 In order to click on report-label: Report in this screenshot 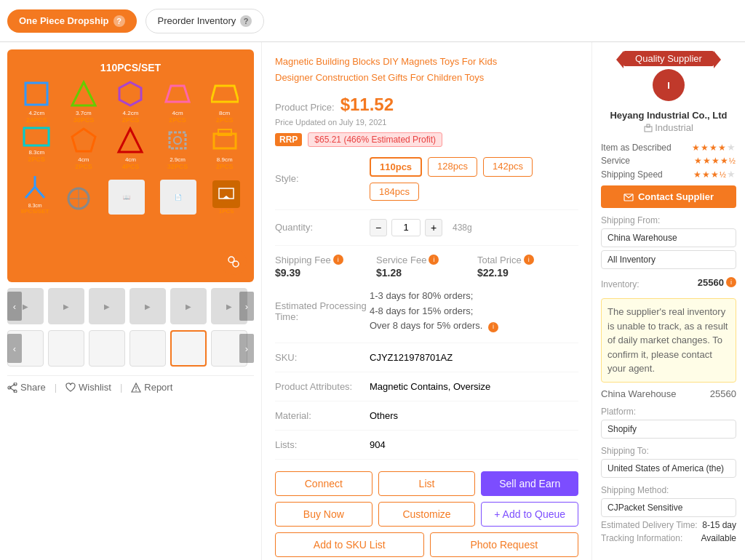, I will do `click(159, 387)`.